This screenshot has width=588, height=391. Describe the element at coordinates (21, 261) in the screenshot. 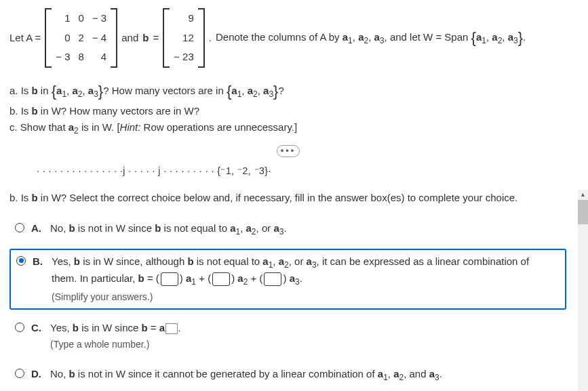

I see `radio-b` at that location.